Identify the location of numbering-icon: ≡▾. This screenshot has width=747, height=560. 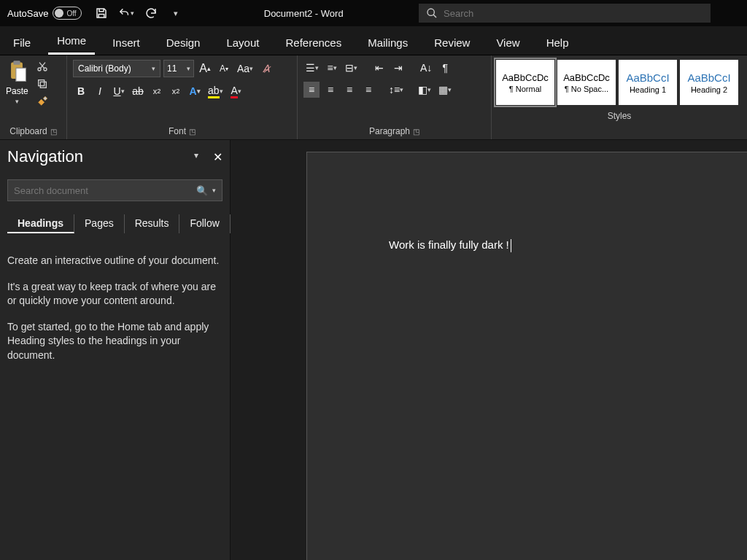
(332, 68).